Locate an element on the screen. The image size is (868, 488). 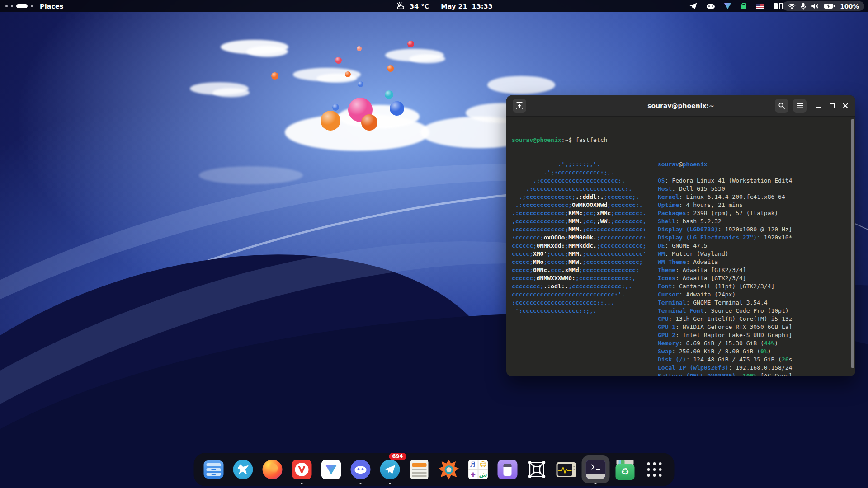
discord-app-icon is located at coordinates (361, 469).